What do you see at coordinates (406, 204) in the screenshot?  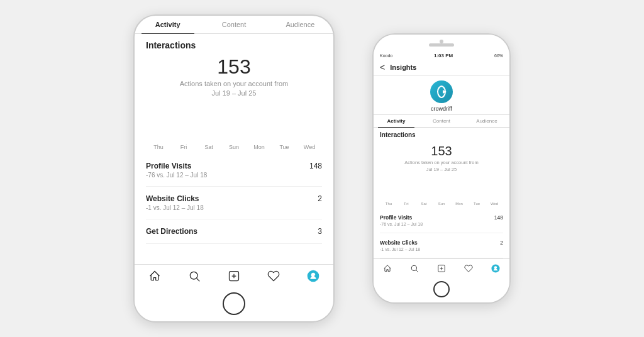 I see `sbar-label-fri: Fri` at bounding box center [406, 204].